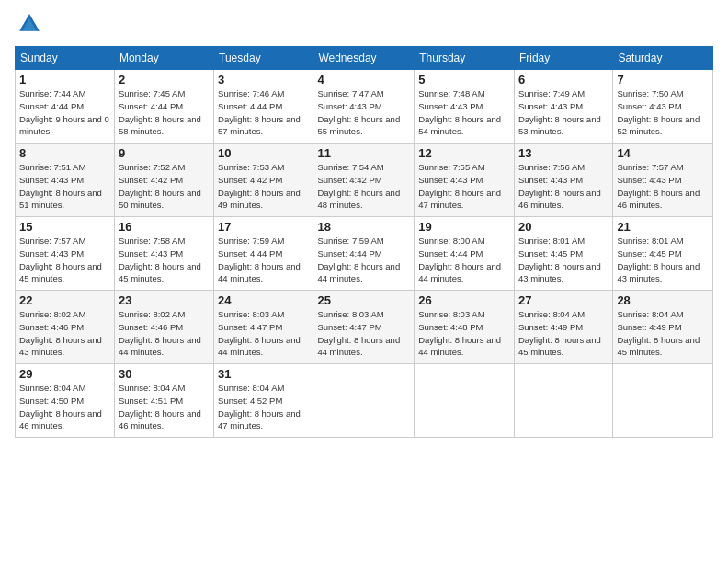  I want to click on day-number: 24, so click(263, 300).